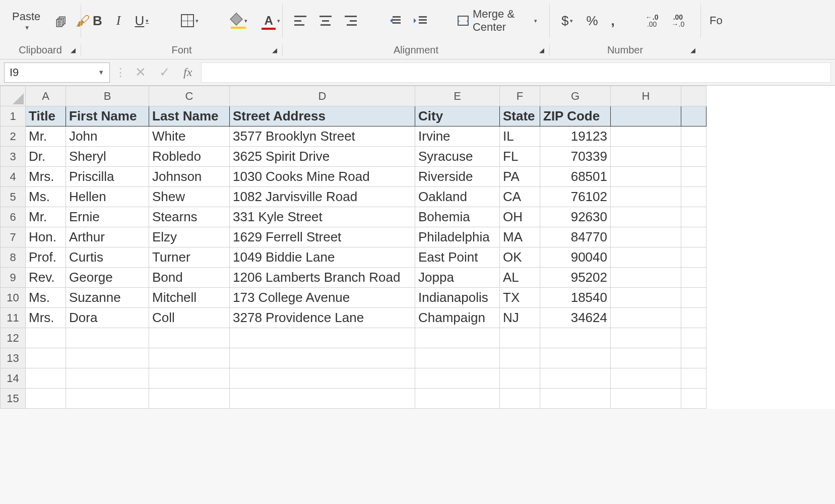  What do you see at coordinates (239, 21) in the screenshot?
I see `fill-color-button: ▾` at bounding box center [239, 21].